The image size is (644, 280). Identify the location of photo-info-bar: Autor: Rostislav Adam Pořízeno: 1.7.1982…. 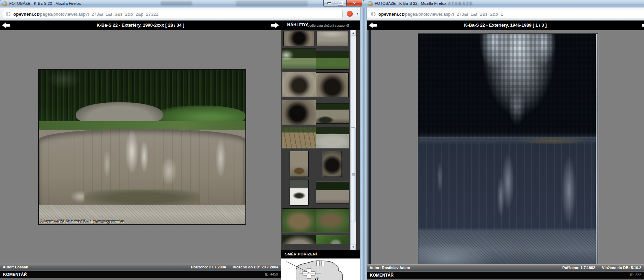
(505, 268).